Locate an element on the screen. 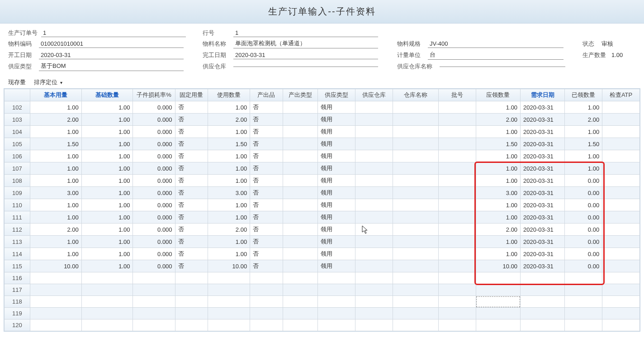 This screenshot has height=338, width=644. col-use-qty: 使用数量 is located at coordinates (229, 95).